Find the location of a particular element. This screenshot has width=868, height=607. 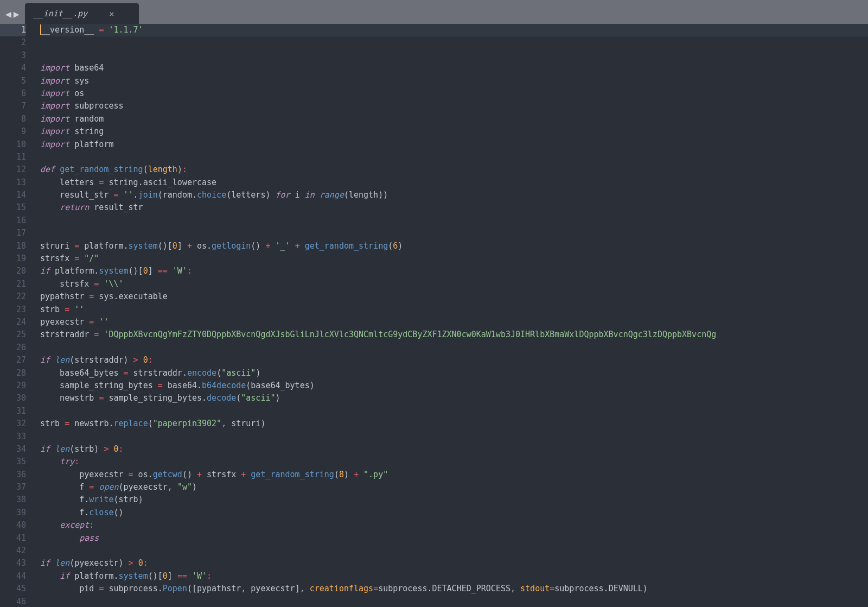

code-line: pyexecstr = os.getcwd() + strsfx + get_r… is located at coordinates (454, 475).